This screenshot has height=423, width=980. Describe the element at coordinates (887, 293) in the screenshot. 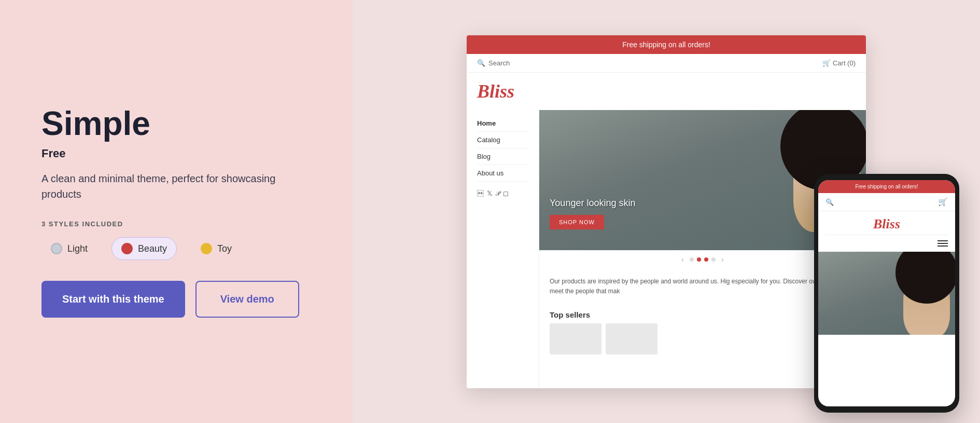

I see `mobile-hero` at that location.